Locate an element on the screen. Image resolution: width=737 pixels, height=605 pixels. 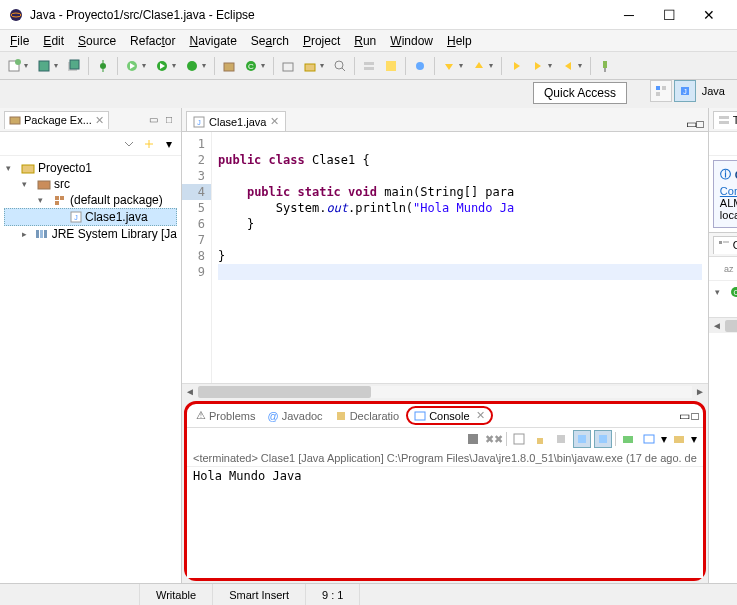
console-output: Hola Mundo Java is located at coordinates (445, 522).